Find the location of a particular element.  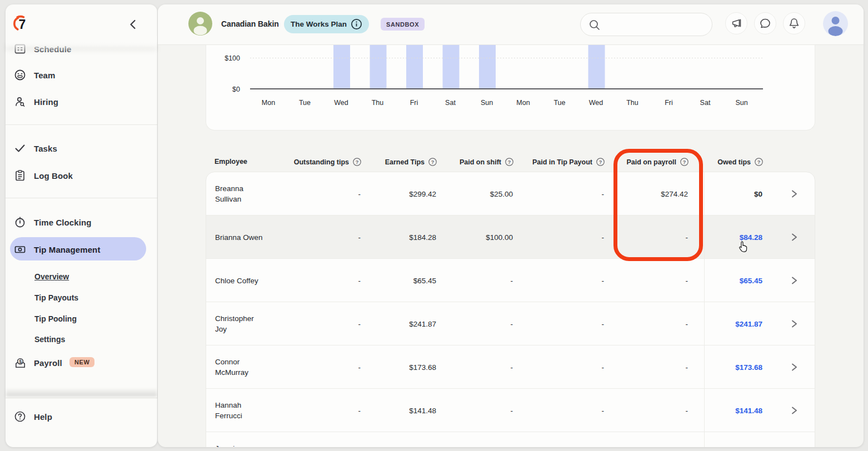

svg-text: 7 is located at coordinates (22, 24).